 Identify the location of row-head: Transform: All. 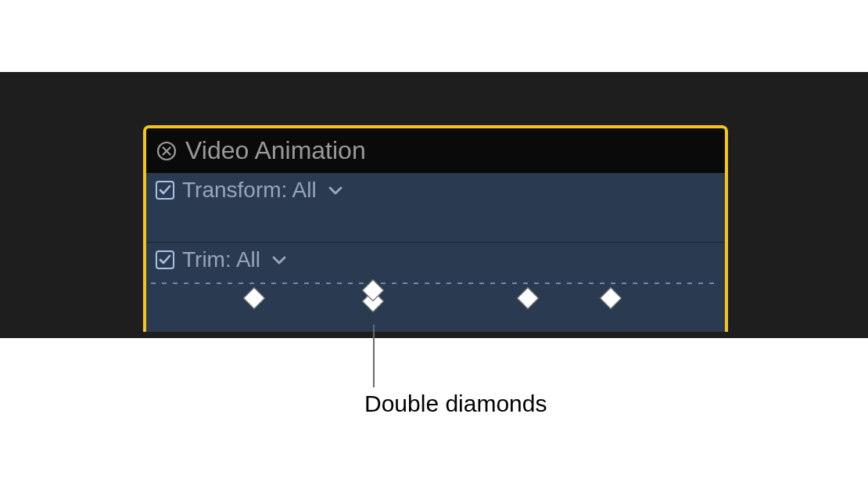
(436, 190).